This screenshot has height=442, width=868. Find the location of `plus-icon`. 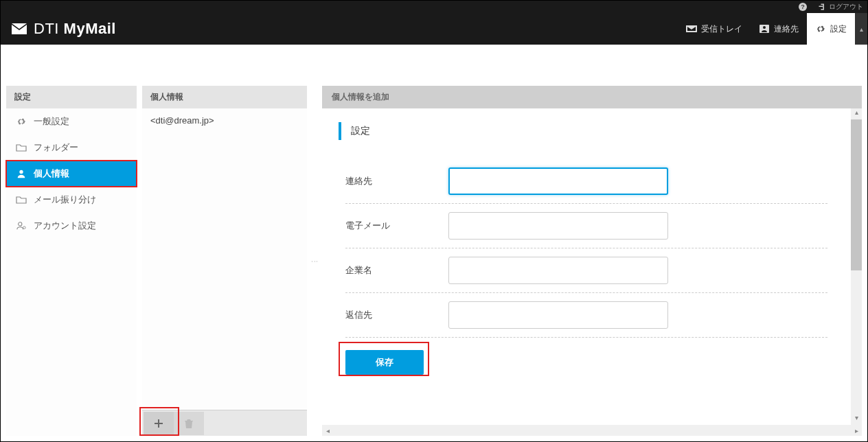

plus-icon is located at coordinates (159, 423).